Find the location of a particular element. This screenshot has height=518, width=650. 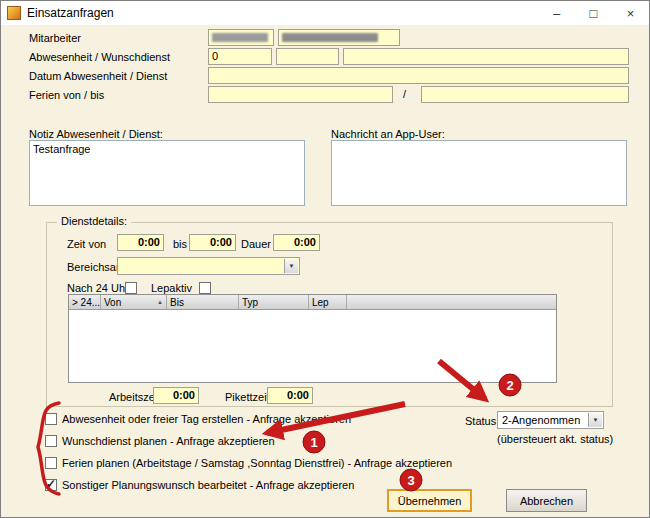

grid-body is located at coordinates (312, 346).